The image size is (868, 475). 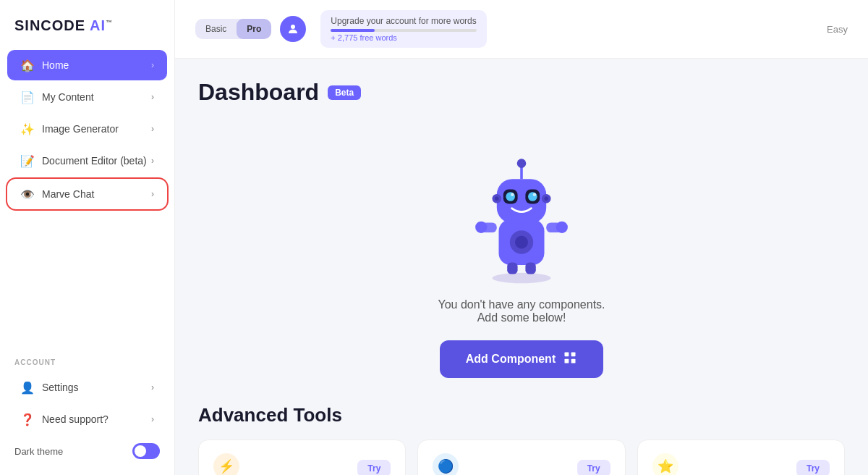 I want to click on sidebar-item-home: 🏠 Home ›, so click(x=87, y=65).